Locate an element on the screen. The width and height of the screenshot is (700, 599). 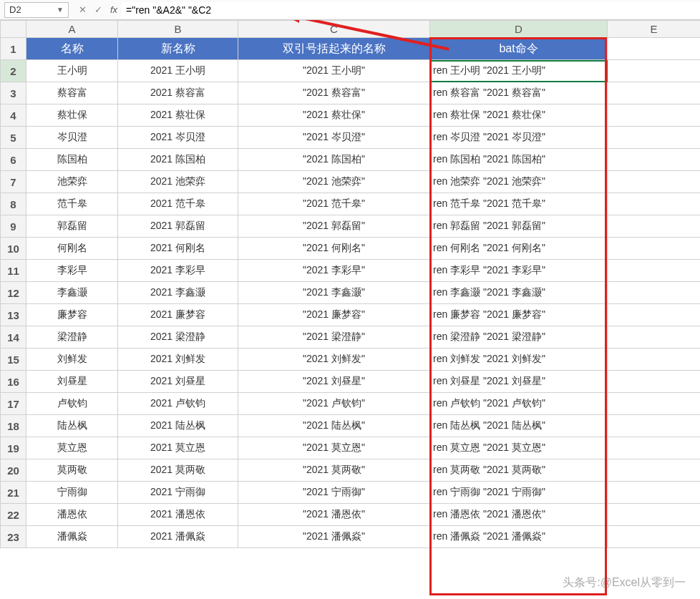
row-header: 5 is located at coordinates (14, 137).